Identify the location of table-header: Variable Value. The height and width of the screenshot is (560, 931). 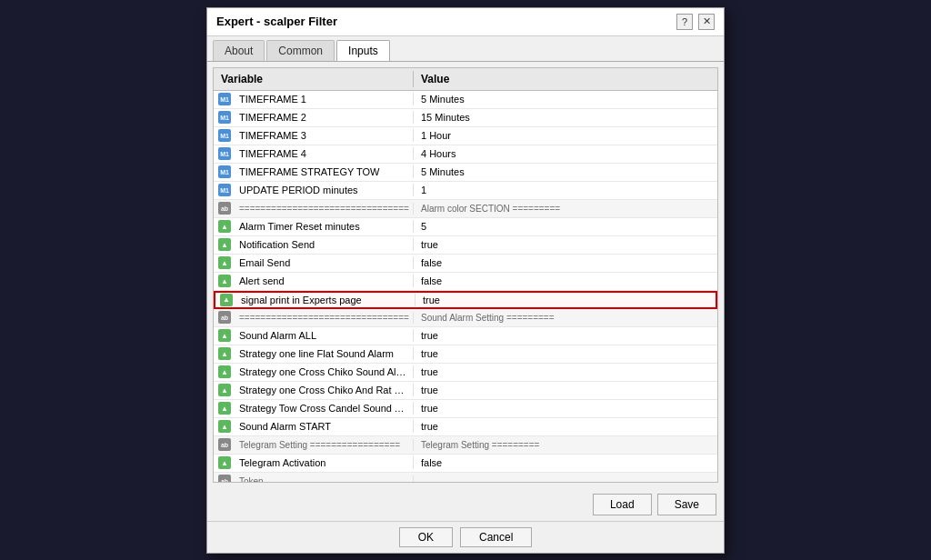
(466, 80).